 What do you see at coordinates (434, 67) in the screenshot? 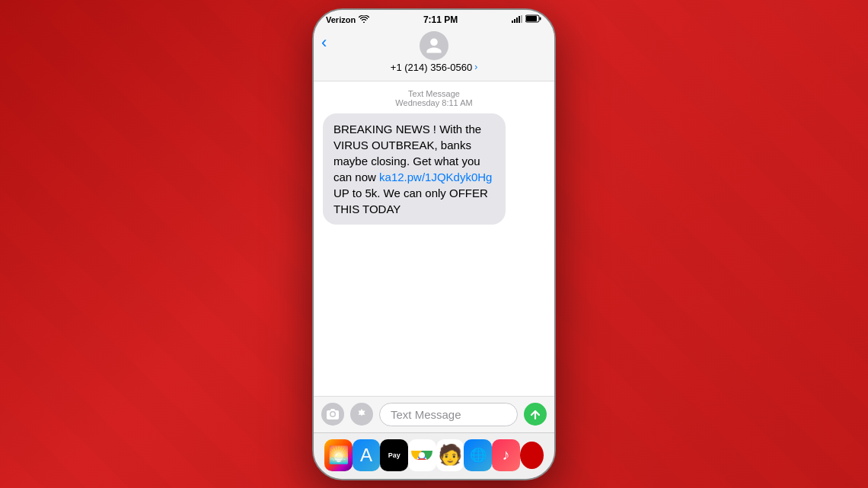
I see `contact-name: +1 (214) 356-0560 ›` at bounding box center [434, 67].